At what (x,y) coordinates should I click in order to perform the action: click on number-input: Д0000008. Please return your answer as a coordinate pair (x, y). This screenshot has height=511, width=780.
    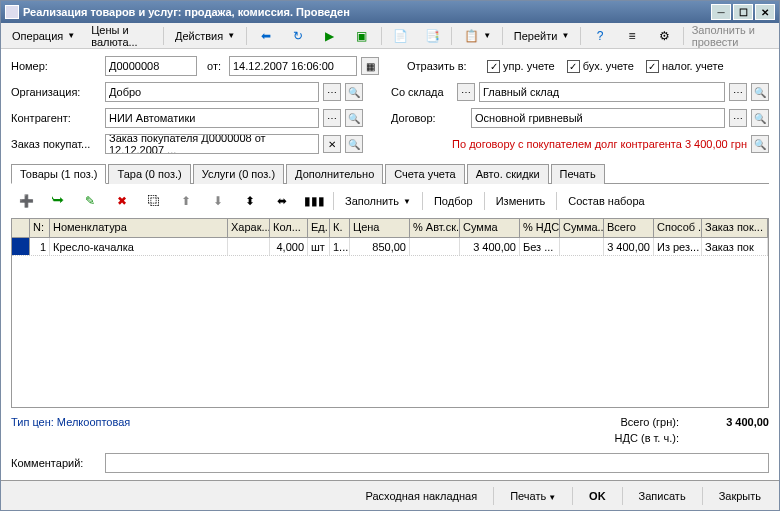
    Looking at the image, I should click on (151, 66).